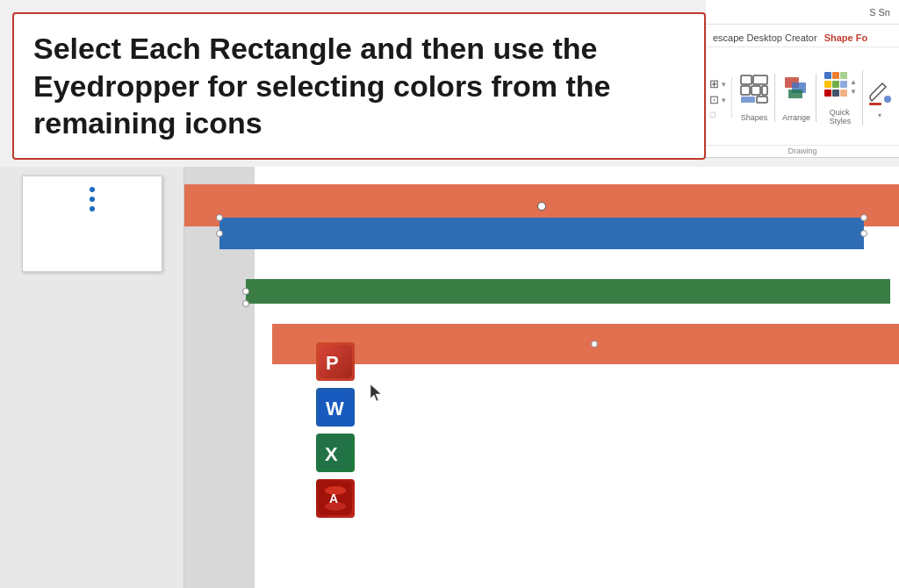 The height and width of the screenshot is (588, 899). Describe the element at coordinates (246, 291) in the screenshot. I see `resize-handle-left2` at that location.